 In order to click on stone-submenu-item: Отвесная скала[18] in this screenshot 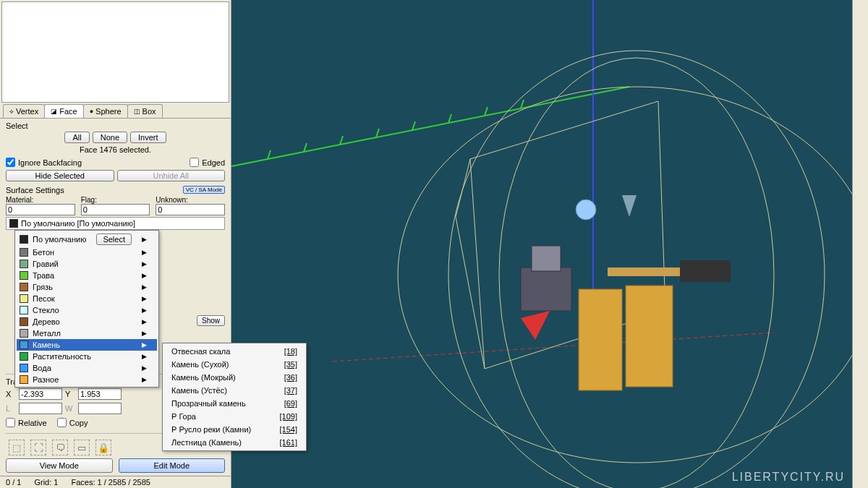, I will do `click(234, 351)`.